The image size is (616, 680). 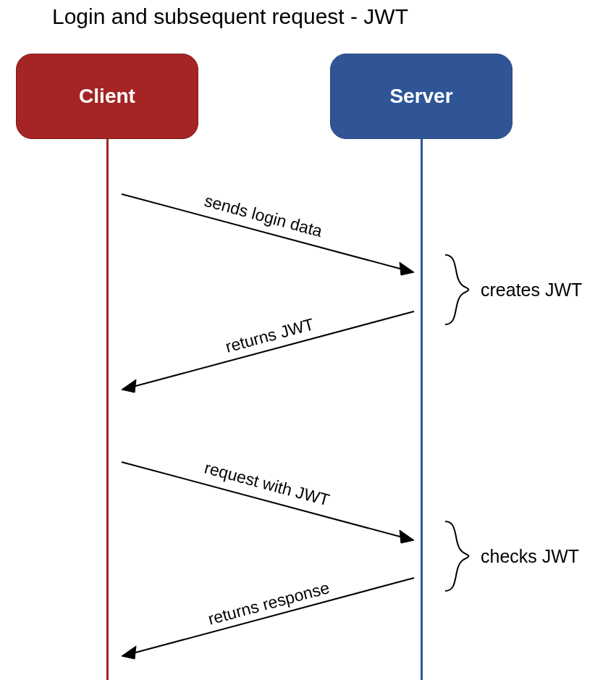 I want to click on lifeline-client, so click(x=107, y=410).